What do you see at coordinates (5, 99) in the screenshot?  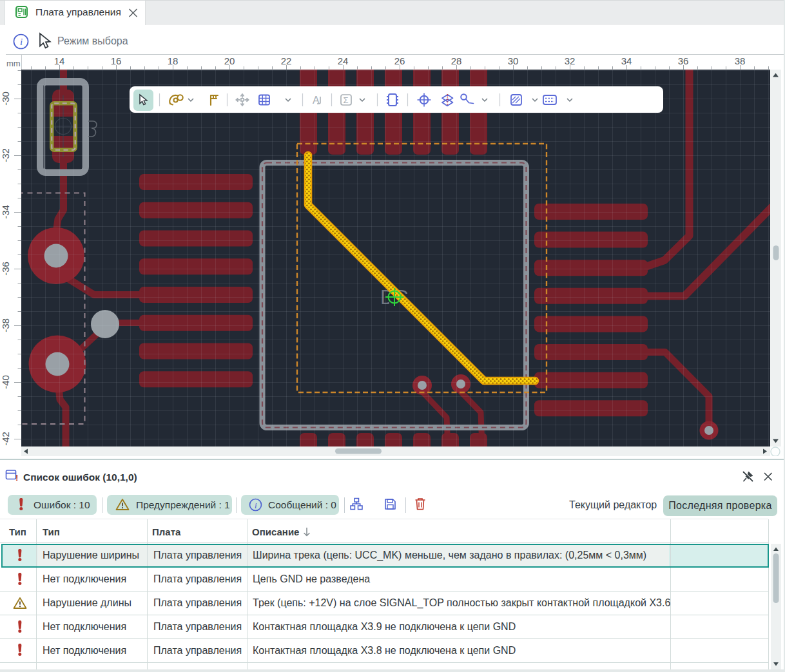 I see `svg-text: -30` at bounding box center [5, 99].